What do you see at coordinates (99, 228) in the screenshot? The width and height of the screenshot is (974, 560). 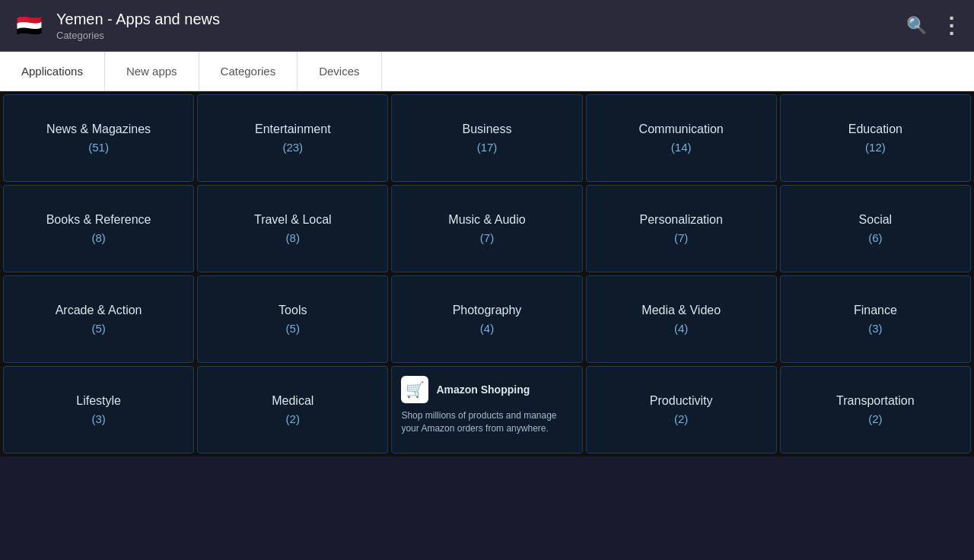 I see `category-card: Books & Reference (8)` at bounding box center [99, 228].